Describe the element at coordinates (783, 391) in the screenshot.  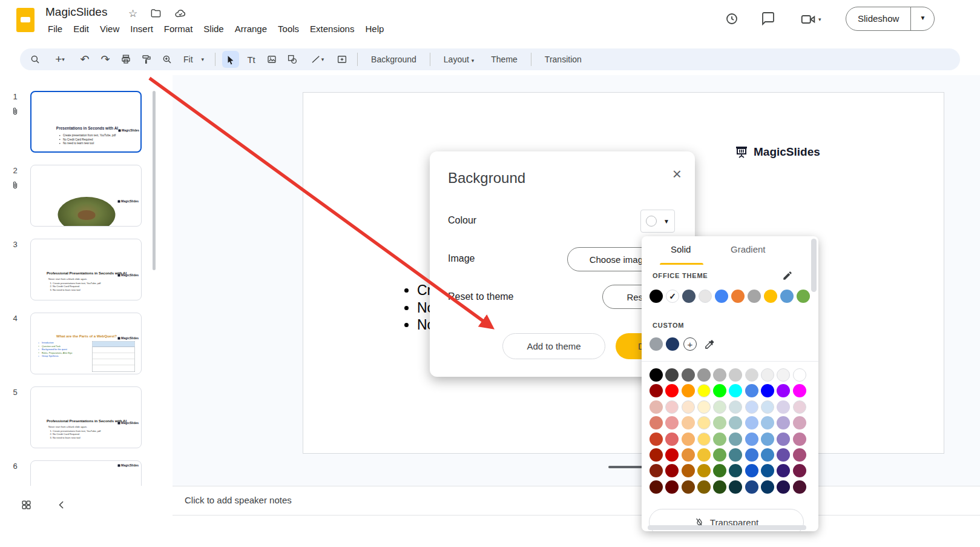
I see `color-swatch-9900ff` at that location.